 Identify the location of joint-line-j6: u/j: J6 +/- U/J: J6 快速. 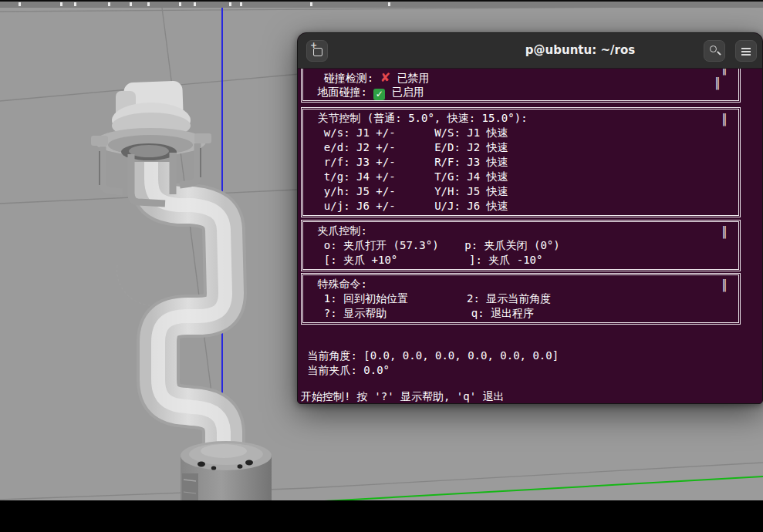
(521, 207).